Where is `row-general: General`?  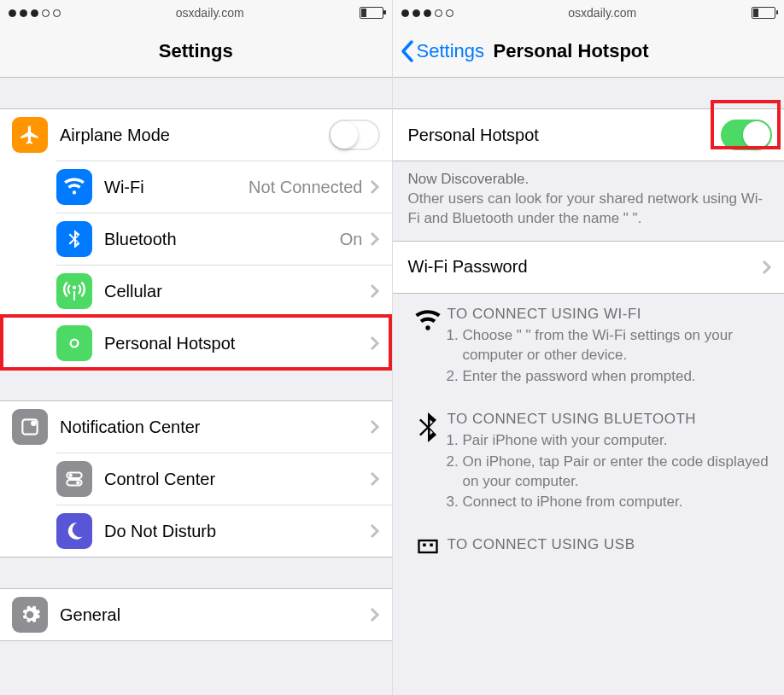
row-general: General is located at coordinates (196, 615).